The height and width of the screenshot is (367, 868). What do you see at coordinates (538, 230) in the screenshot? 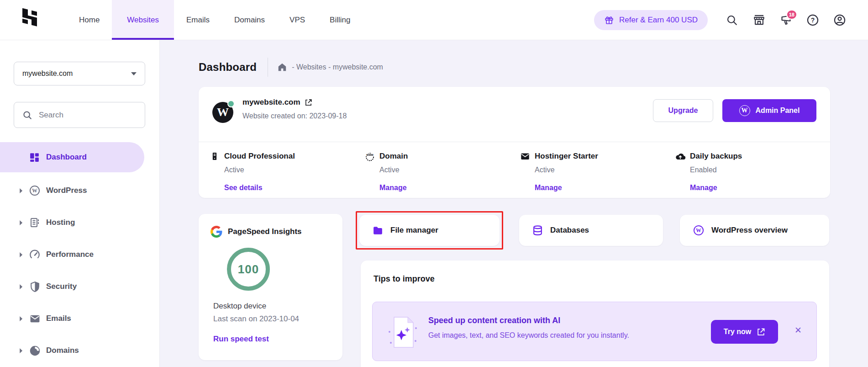
I see `database-icon` at bounding box center [538, 230].